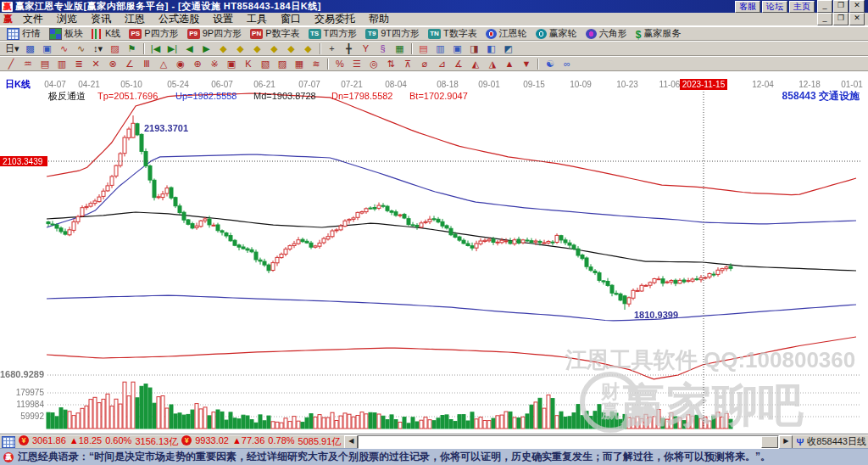 The width and height of the screenshot is (868, 465). I want to click on mdi-close-button: ✕, so click(857, 19).